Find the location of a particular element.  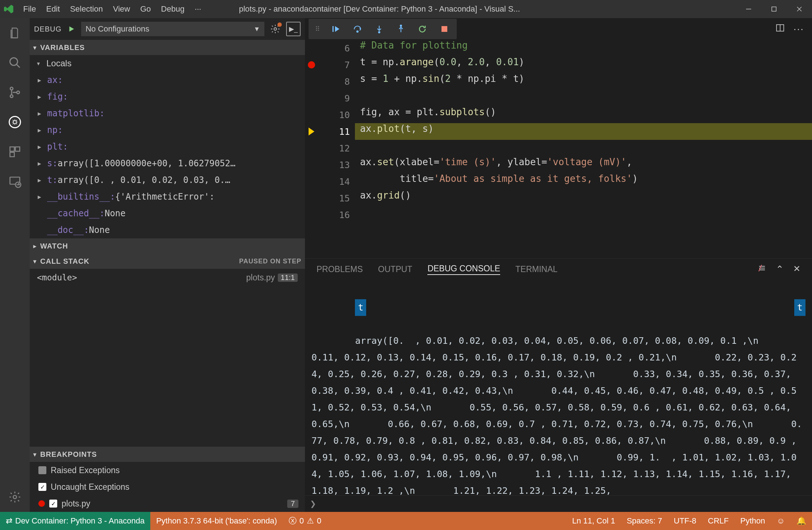

variables-header: ▾VARIABLES is located at coordinates (167, 47).